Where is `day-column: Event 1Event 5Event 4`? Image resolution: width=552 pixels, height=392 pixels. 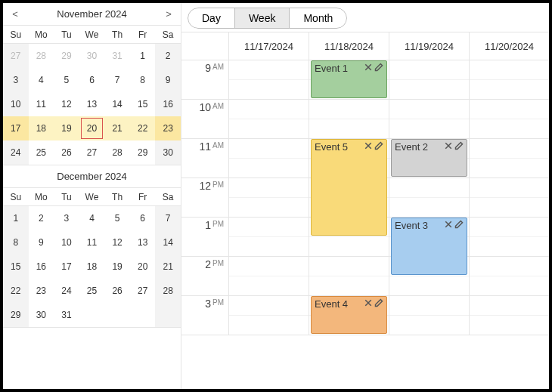 day-column: Event 1Event 5Event 4 is located at coordinates (349, 198).